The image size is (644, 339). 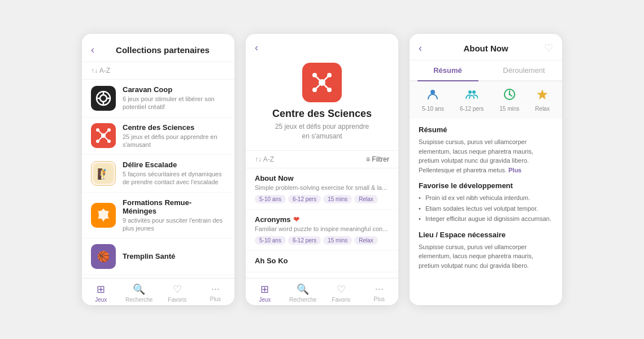 I want to click on list-item: Acronyms ❤ Familiar word puzzle to inspi…, so click(x=322, y=231).